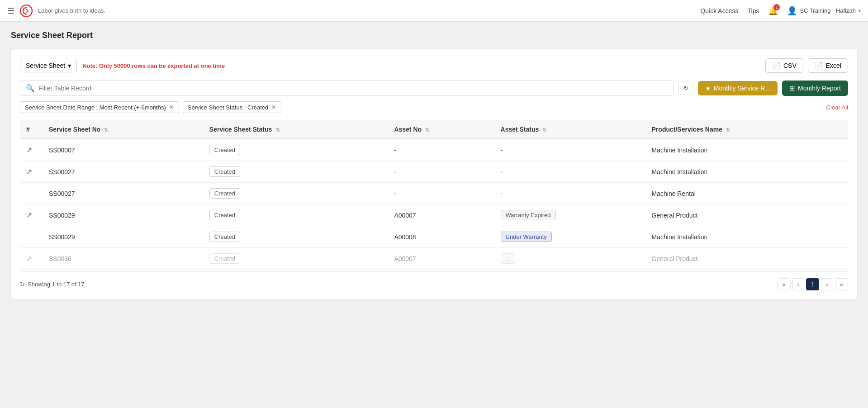 The height and width of the screenshot is (408, 868). Describe the element at coordinates (570, 237) in the screenshot. I see `row-asset-status: Under Warranty` at that location.